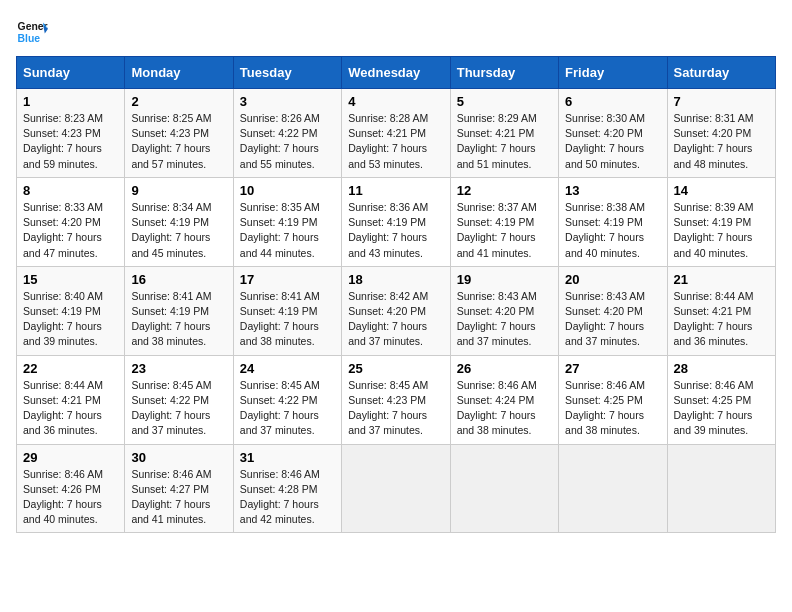 The width and height of the screenshot is (792, 612). I want to click on table-row: 23Sunrise: 8:45 AM Sunset: 4:22 PM Dayli…, so click(179, 400).